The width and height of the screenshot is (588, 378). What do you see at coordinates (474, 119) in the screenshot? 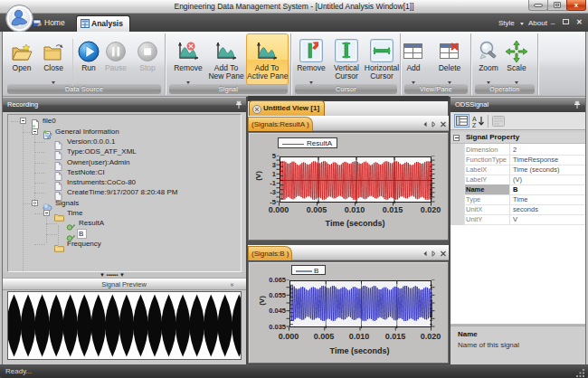
I see `svg-text: A` at bounding box center [474, 119].